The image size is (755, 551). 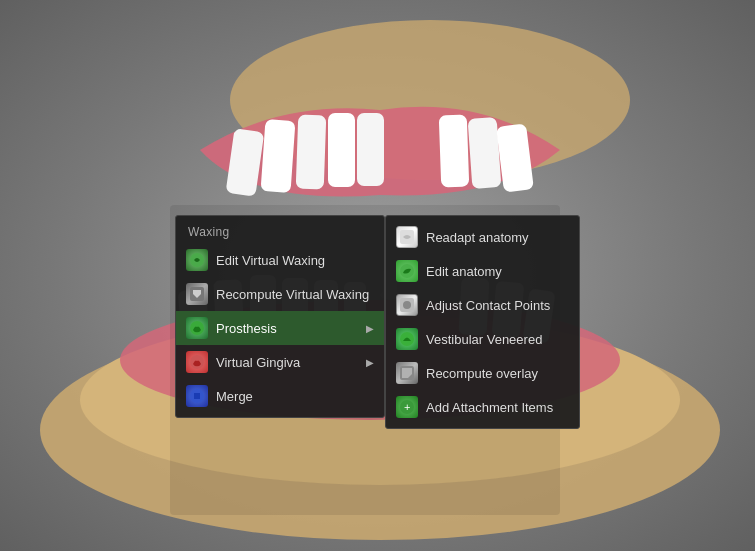 I want to click on menu-item-recompute-virtual-waxing: Recompute Virtual Waxing, so click(x=280, y=294).